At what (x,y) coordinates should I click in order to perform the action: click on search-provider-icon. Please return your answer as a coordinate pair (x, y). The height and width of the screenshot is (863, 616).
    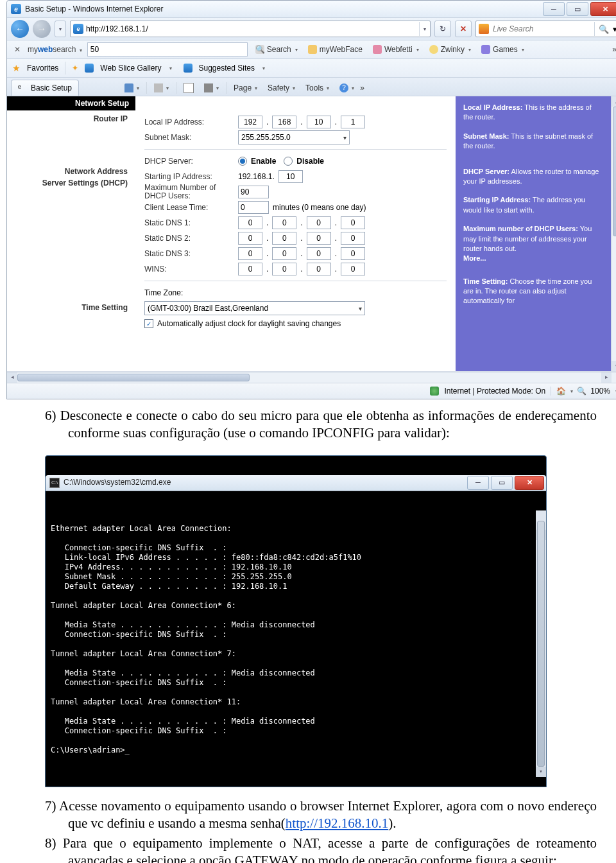
    Looking at the image, I should click on (484, 29).